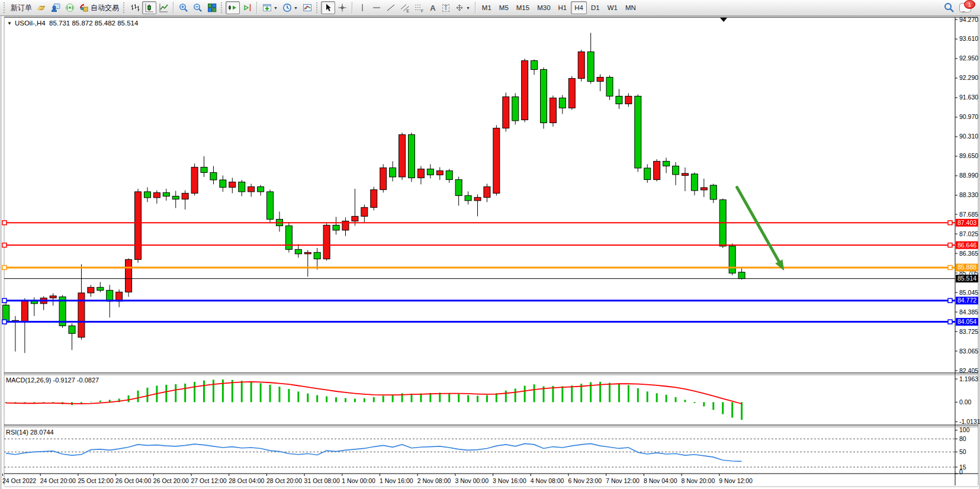  I want to click on notifications-button: 1, so click(965, 8).